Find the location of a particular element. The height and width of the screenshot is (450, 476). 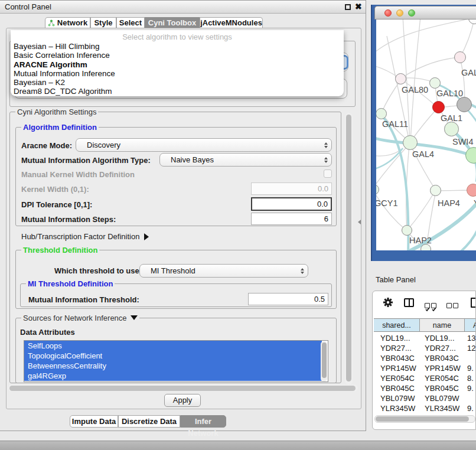

table-row: YLR345WYLR345W9. is located at coordinates (424, 409).